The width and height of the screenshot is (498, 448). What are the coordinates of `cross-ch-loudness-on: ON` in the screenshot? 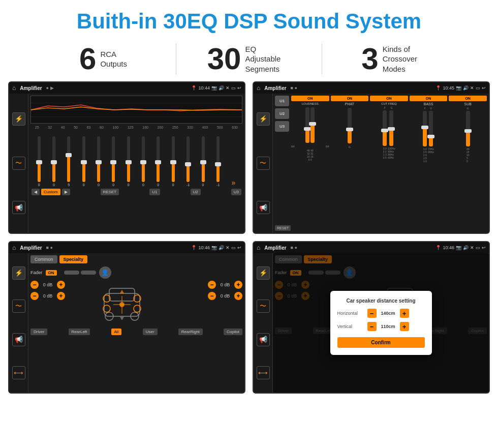 It's located at (310, 99).